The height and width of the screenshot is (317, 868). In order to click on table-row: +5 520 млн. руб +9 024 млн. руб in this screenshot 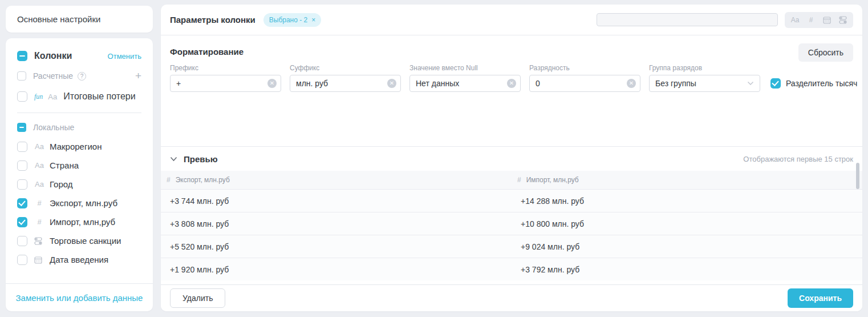, I will do `click(512, 246)`.